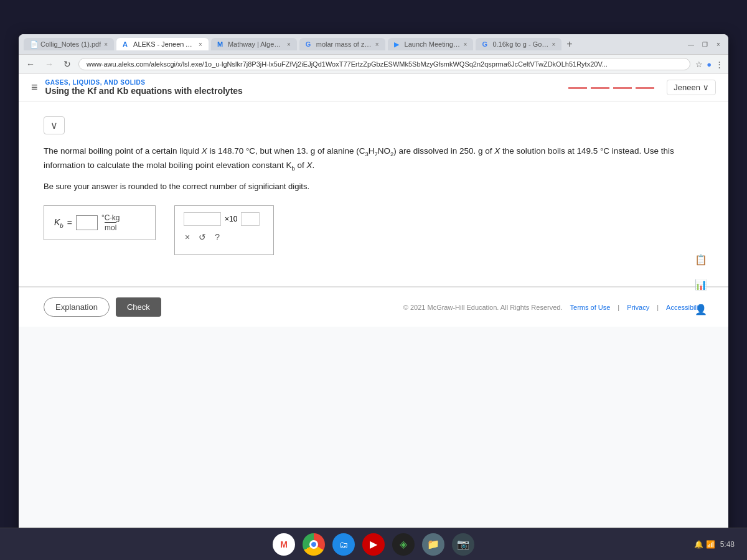 This screenshot has width=747, height=560. What do you see at coordinates (59, 223) in the screenshot?
I see `kb-label: Kb` at bounding box center [59, 223].